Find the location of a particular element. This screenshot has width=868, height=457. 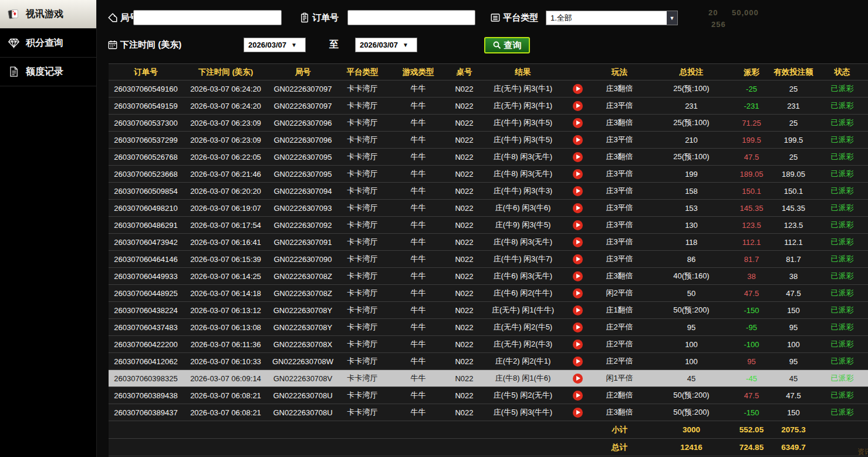

grand-total-valid-bet: 6349.7 is located at coordinates (793, 448).